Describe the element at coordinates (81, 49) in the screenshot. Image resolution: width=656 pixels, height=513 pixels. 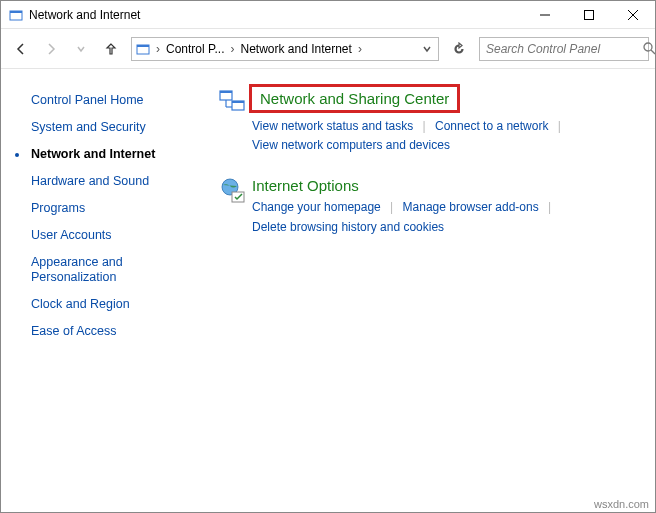
I see `recent-locations-button` at that location.